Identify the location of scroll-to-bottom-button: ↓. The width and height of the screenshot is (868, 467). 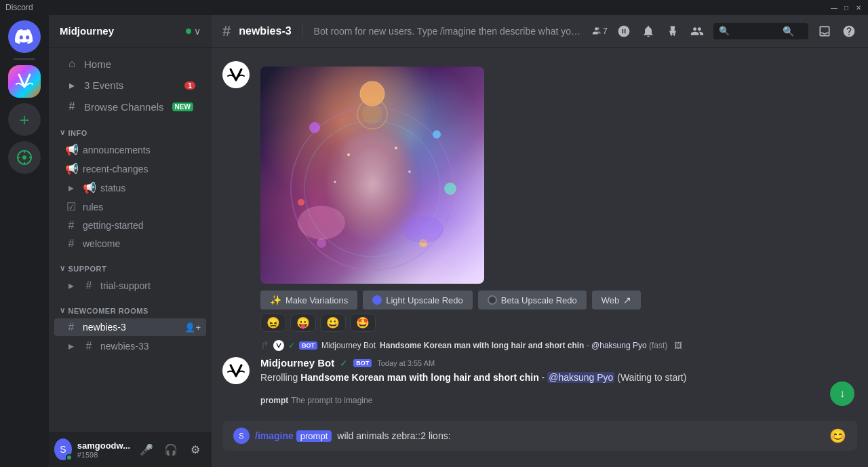
(842, 394).